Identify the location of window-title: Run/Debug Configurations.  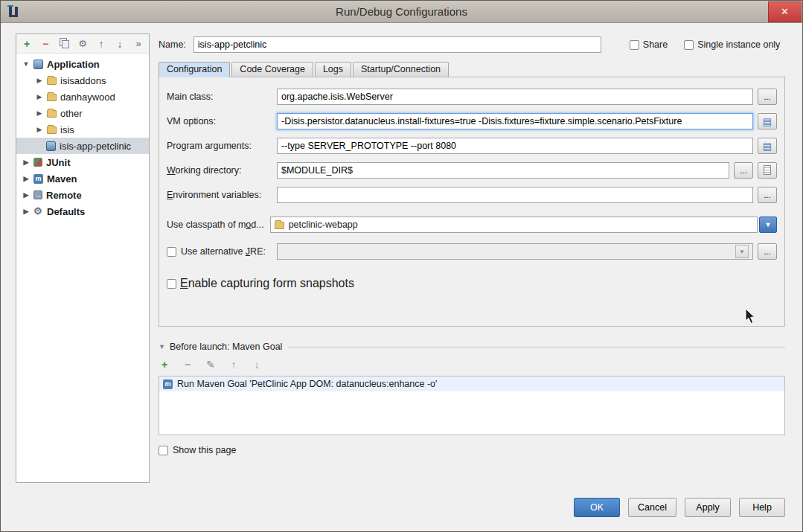
(402, 12).